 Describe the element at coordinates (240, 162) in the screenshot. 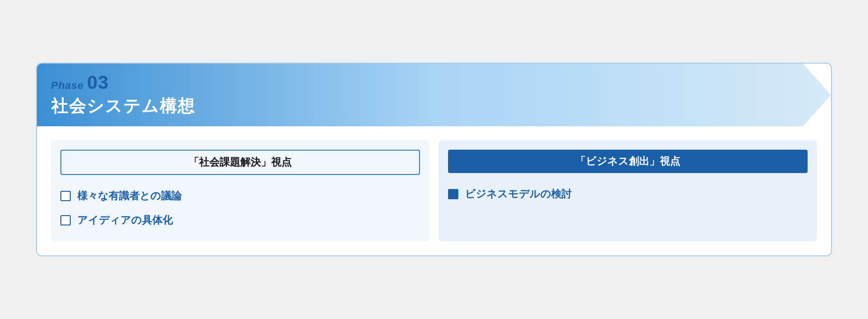

I see `left-column-header: 「社会課題解決」視点` at that location.